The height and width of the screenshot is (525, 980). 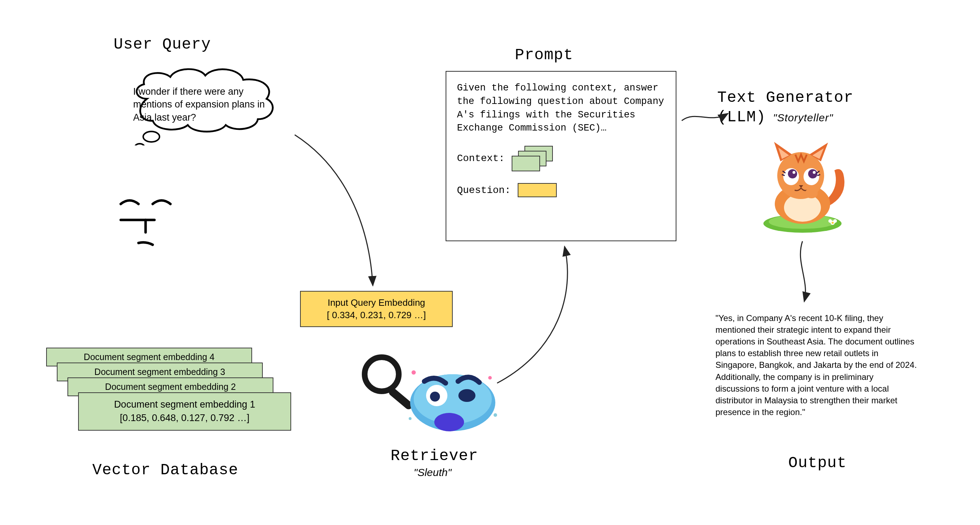 What do you see at coordinates (185, 411) in the screenshot?
I see `doc-card-1: Document segment embedding 1 [0.185, 0.6…` at bounding box center [185, 411].